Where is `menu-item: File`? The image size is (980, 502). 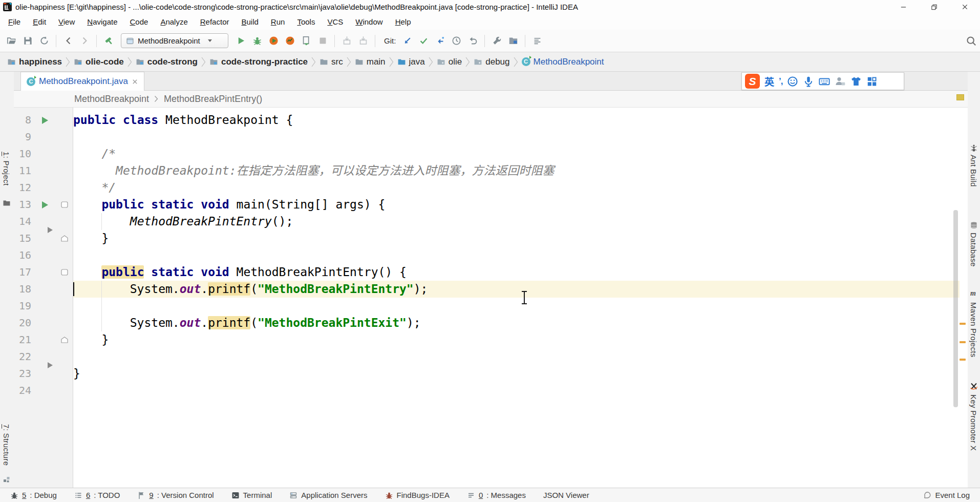
menu-item: File is located at coordinates (14, 22).